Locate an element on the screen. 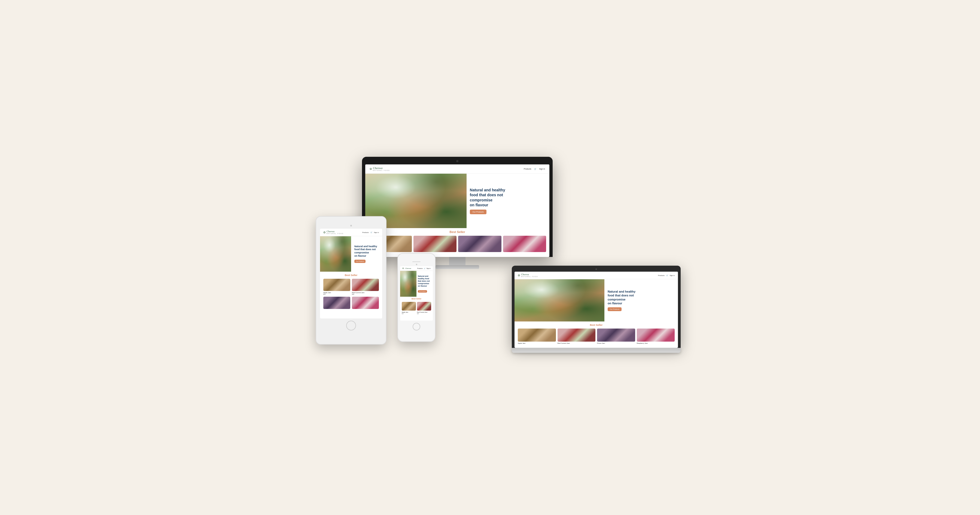 This screenshot has height=515, width=980. laptop-nav-signin: Sign in is located at coordinates (672, 276).